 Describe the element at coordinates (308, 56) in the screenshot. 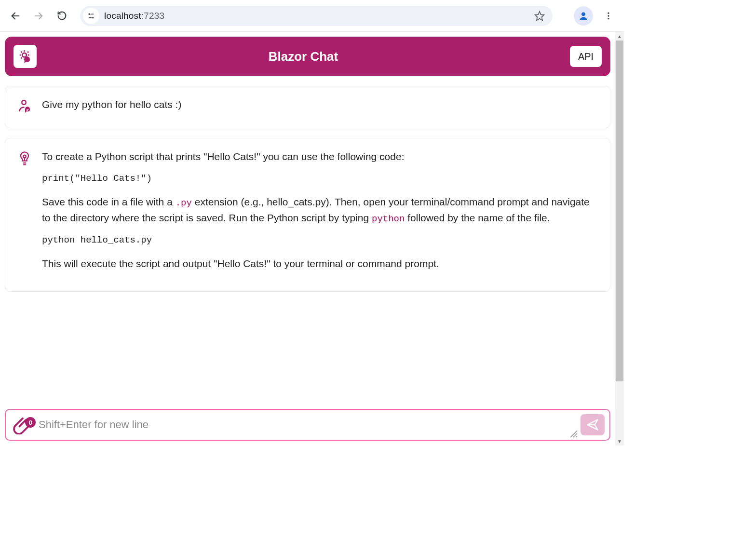

I see `app-header: Blazor Chat API` at that location.